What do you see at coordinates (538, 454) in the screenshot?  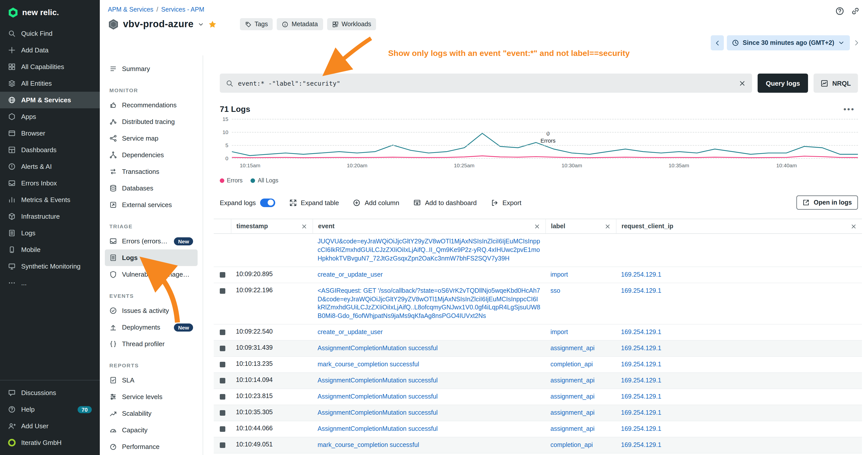 I see `table-row: 10:11:00.311AssignmentCompletionMutation…` at bounding box center [538, 454].